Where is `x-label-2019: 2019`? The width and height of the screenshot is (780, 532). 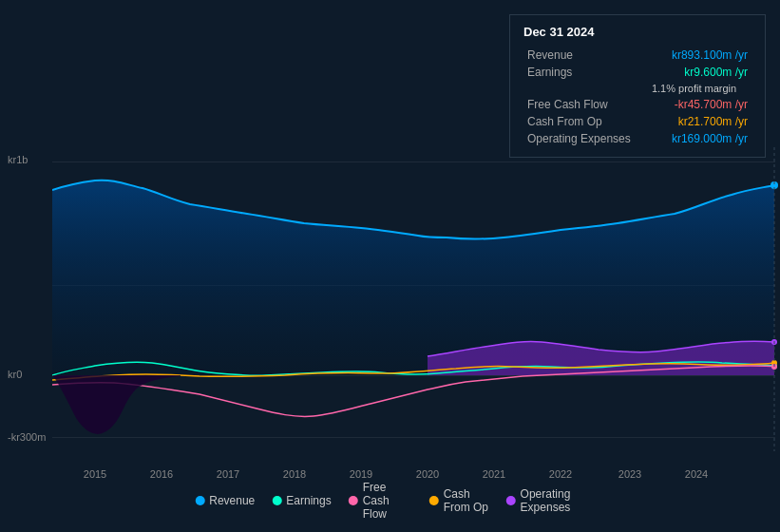 x-label-2019: 2019 is located at coordinates (361, 474).